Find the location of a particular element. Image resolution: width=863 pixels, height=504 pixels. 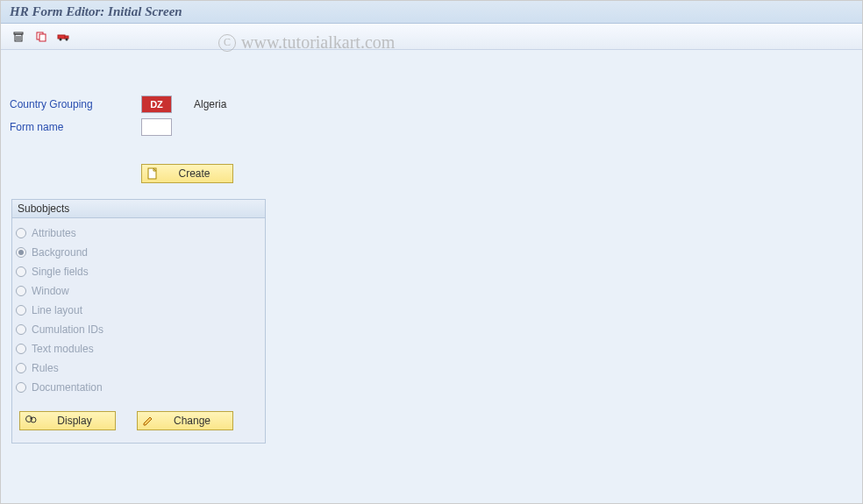

display-button-label: Display is located at coordinates (75, 421).